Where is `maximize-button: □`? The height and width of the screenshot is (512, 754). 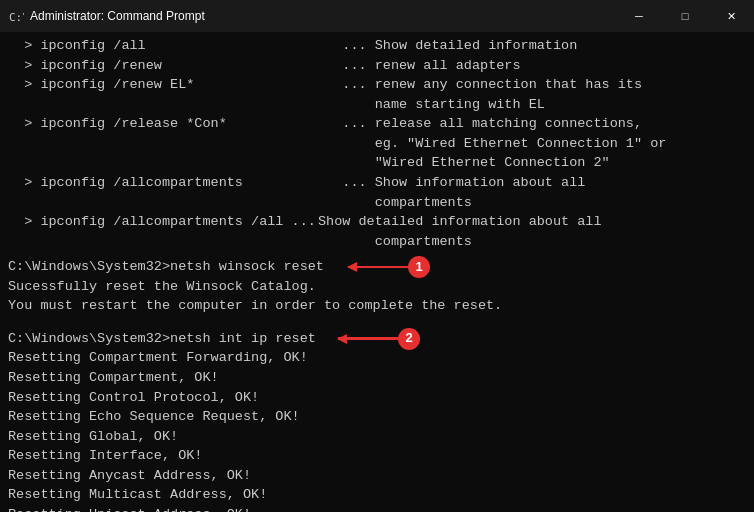 maximize-button: □ is located at coordinates (685, 16).